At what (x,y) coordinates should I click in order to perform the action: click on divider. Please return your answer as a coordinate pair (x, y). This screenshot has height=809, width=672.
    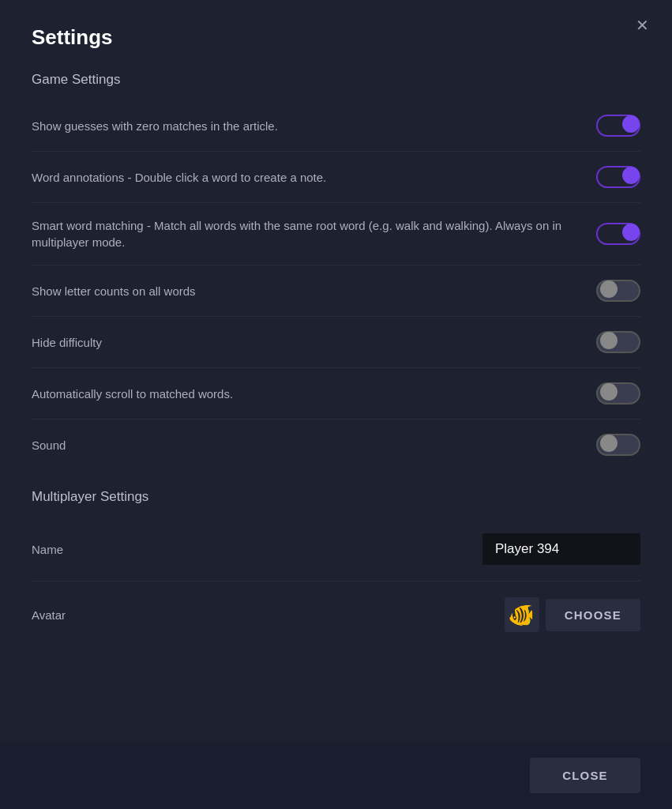
    Looking at the image, I should click on (336, 581).